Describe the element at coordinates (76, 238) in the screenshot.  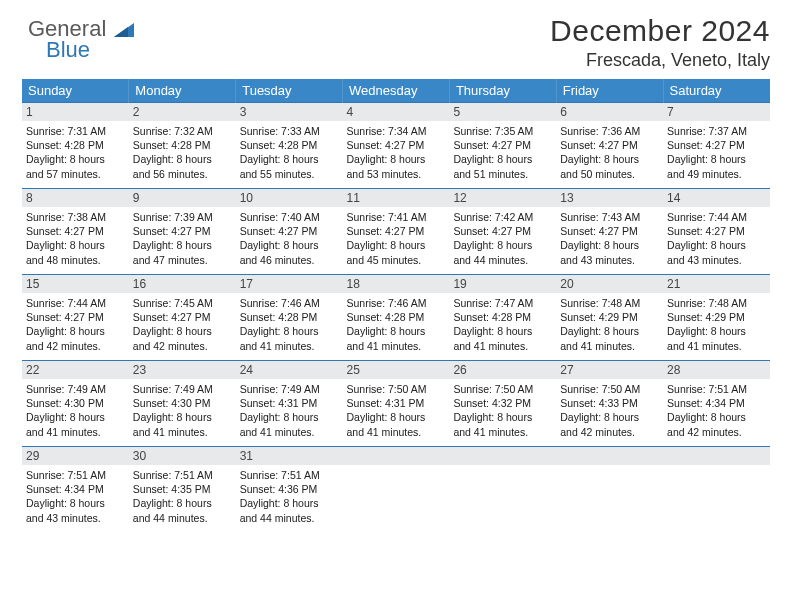
I see `day-details: Sunrise: 7:38 AMSunset: 4:27 PMDaylight:…` at that location.